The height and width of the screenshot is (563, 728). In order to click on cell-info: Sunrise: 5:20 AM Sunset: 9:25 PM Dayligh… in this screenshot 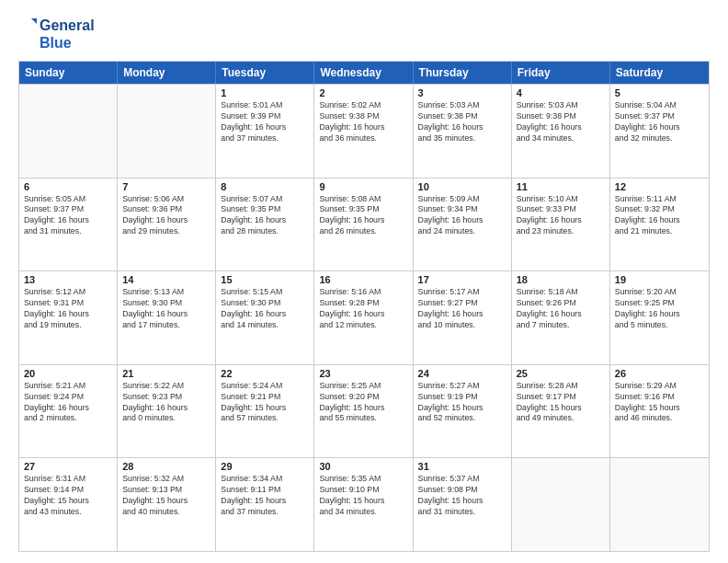, I will do `click(660, 309)`.